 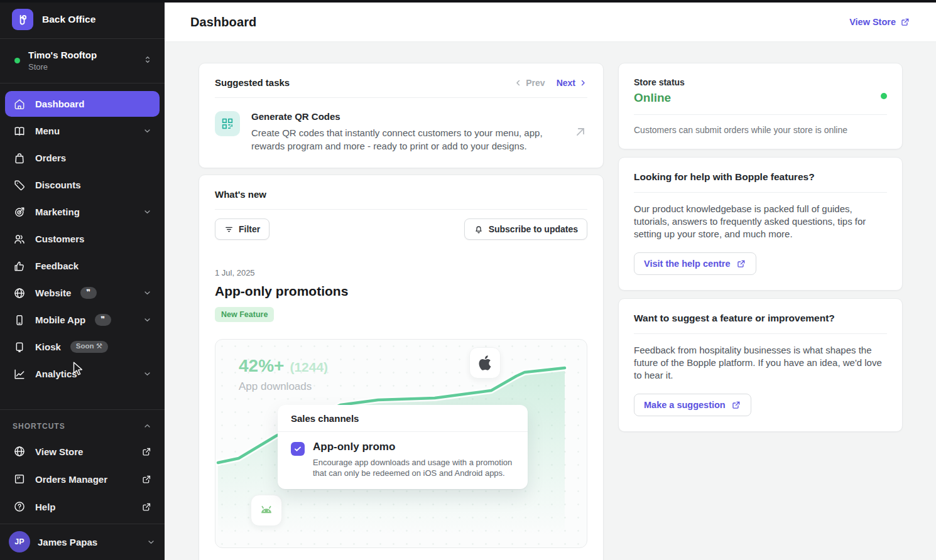 What do you see at coordinates (401, 443) in the screenshot?
I see `promo-illustration: 42%+ (1244) App downloads` at bounding box center [401, 443].